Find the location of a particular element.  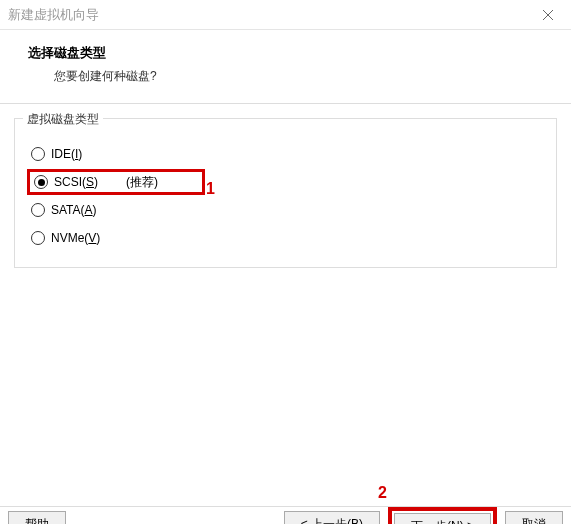

group-legend: 虚拟磁盘类型 is located at coordinates (63, 120).